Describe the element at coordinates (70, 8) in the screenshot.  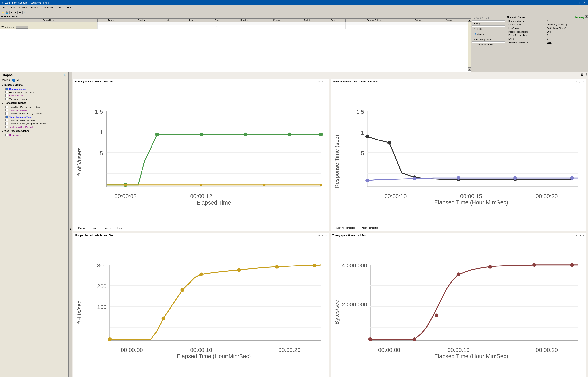
I see `menu-help: Help` at that location.